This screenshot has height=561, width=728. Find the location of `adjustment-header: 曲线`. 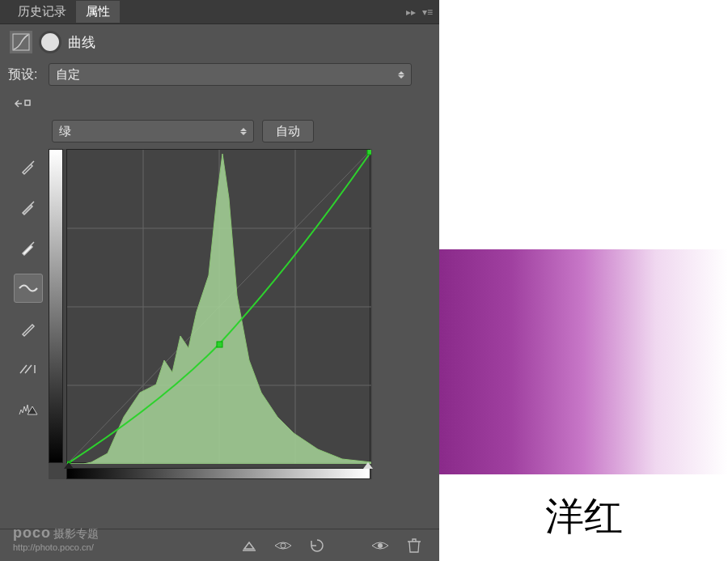

adjustment-header: 曲线 is located at coordinates (220, 42).